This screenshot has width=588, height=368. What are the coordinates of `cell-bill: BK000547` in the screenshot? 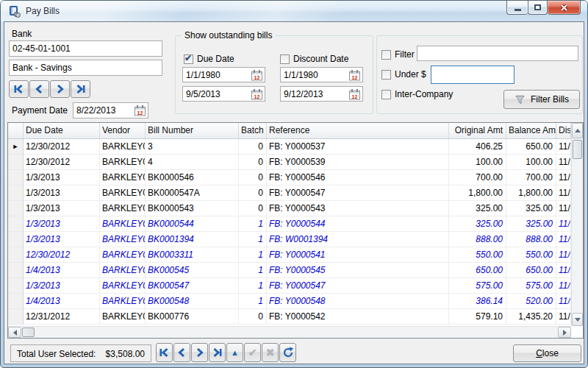 It's located at (193, 286).